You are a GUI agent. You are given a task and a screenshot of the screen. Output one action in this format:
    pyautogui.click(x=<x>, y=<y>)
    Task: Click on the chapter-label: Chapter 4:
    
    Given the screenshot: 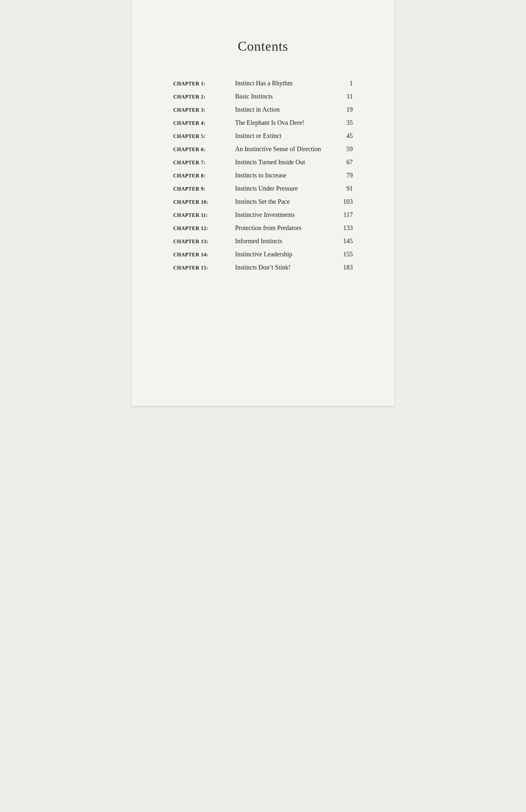 What is the action you would take?
    pyautogui.click(x=203, y=124)
    